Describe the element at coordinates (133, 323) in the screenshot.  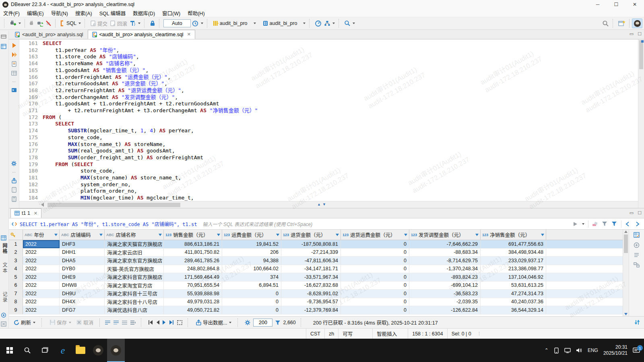
I see `row-mode-icon` at that location.